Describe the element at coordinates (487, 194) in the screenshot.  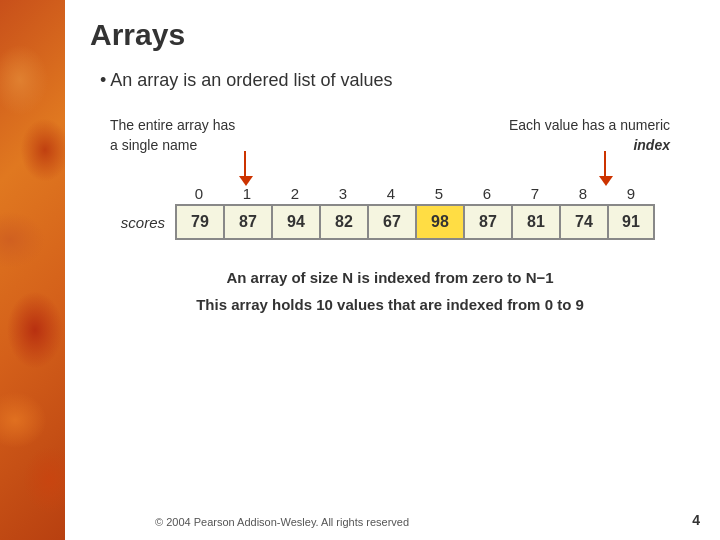
I see `index-cell: 6` at that location.